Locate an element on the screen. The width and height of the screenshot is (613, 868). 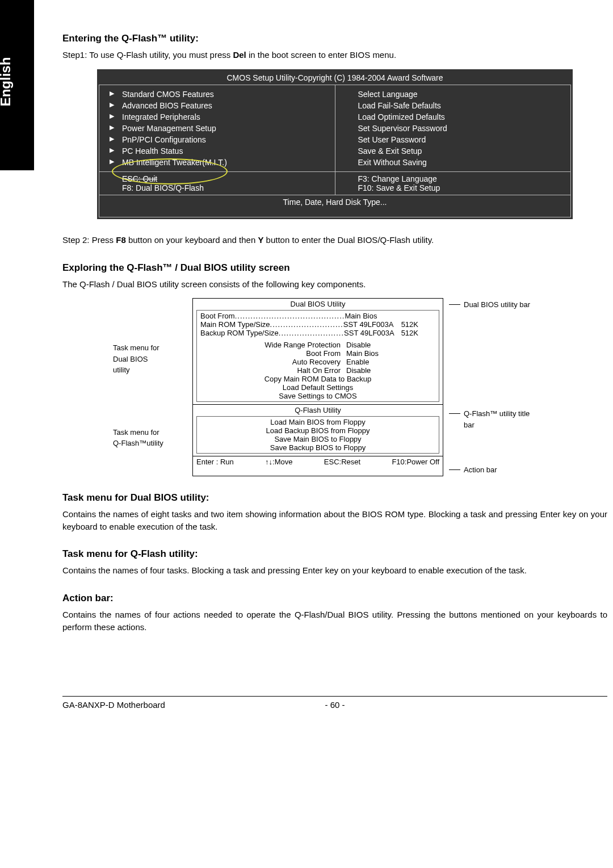
cmos-actions-right: F3: Change Language F10: Save & Exit Set… is located at coordinates (453, 183).